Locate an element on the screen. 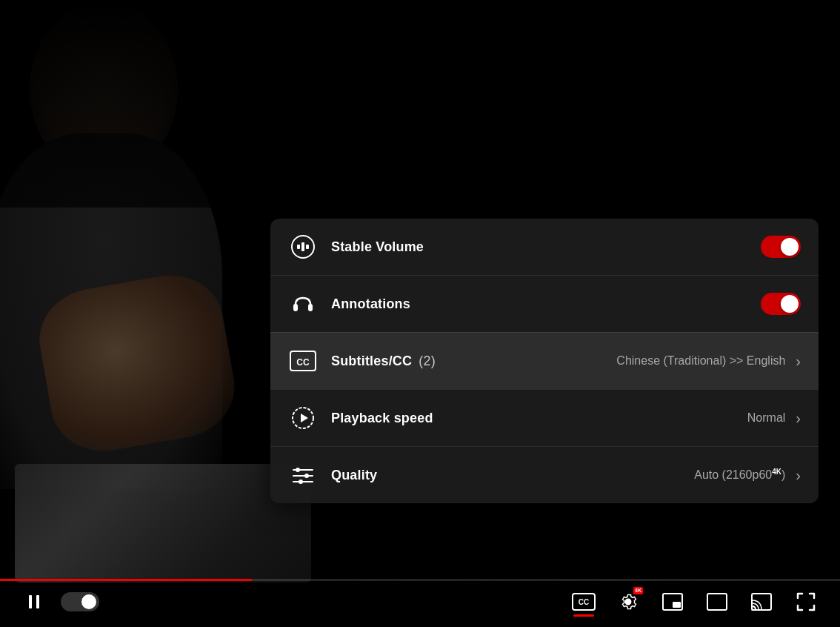 This screenshot has height=627, width=840. controls-bar: CC 4K is located at coordinates (420, 602).